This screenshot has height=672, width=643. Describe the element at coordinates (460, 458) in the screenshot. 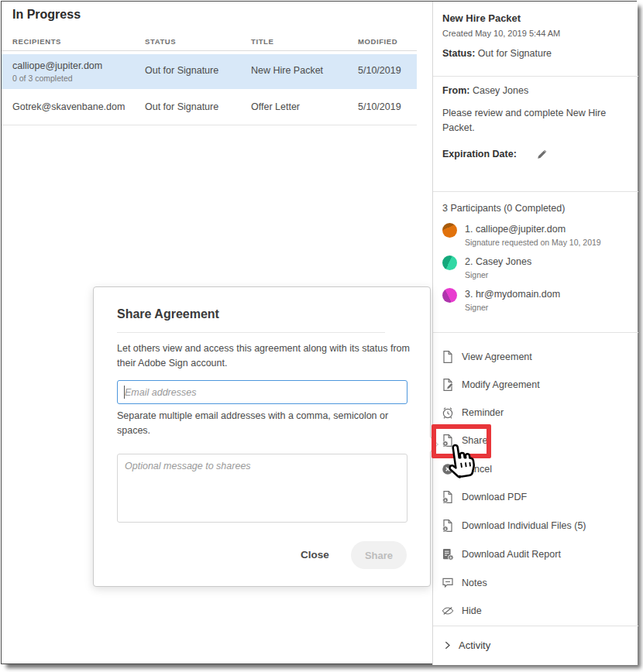

I see `hand-pointer-cursor` at that location.